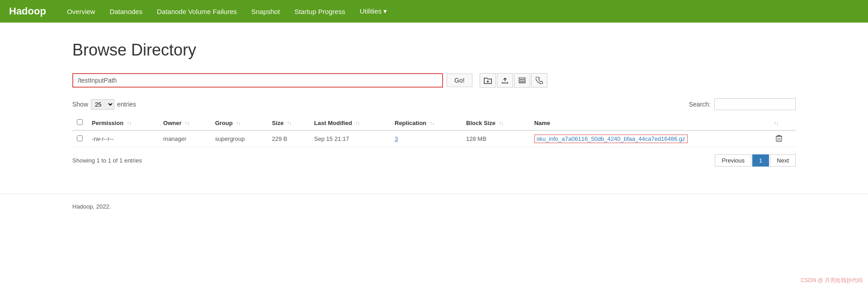 Image resolution: width=868 pixels, height=288 pixels. Describe the element at coordinates (80, 104) in the screenshot. I see `show-label: Show` at that location.